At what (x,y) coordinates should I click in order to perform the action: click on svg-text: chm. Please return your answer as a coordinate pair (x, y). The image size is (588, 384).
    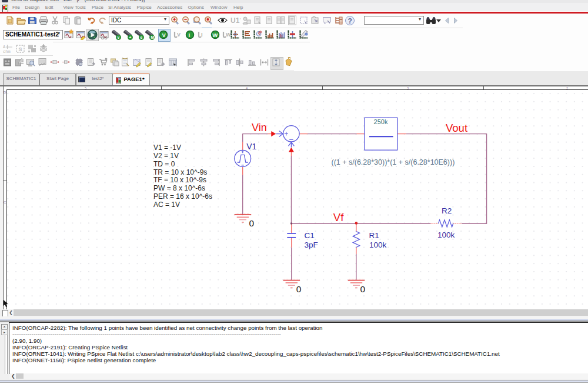
    Looking at the image, I should click on (7, 52).